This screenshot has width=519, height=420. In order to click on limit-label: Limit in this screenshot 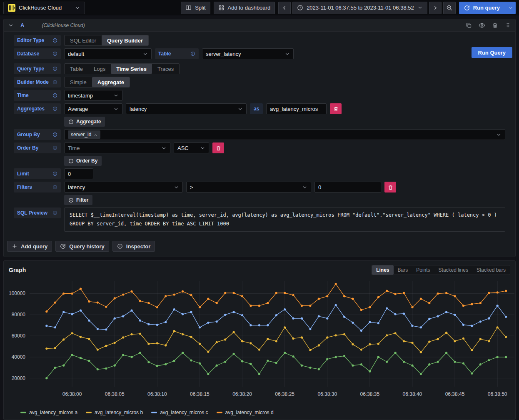, I will do `click(37, 174)`.